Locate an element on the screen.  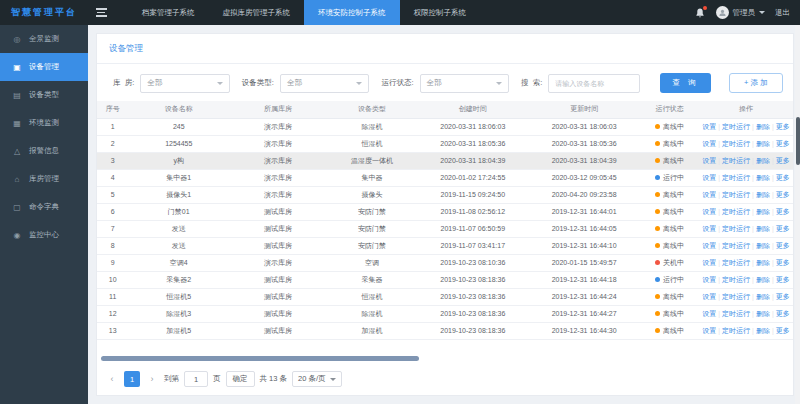
sidebar-item-warehouse: ⌂库房管理 is located at coordinates (44, 179).